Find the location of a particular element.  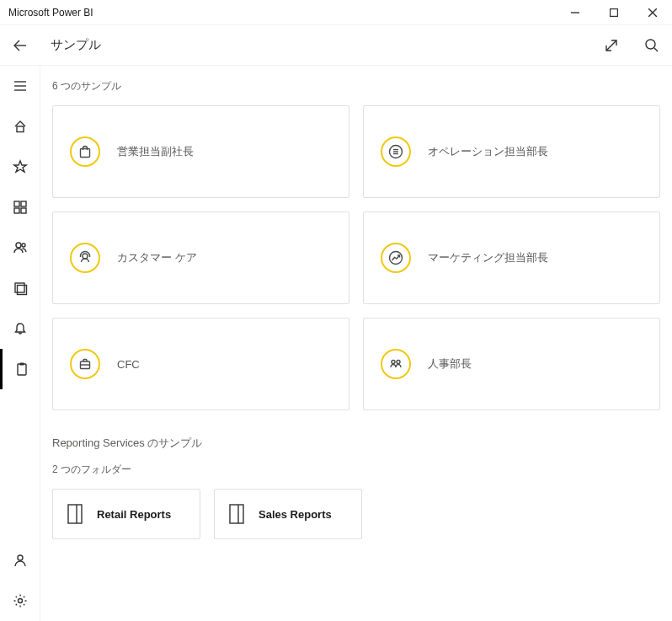

sample-card-hr: 人事部長 is located at coordinates (512, 364).